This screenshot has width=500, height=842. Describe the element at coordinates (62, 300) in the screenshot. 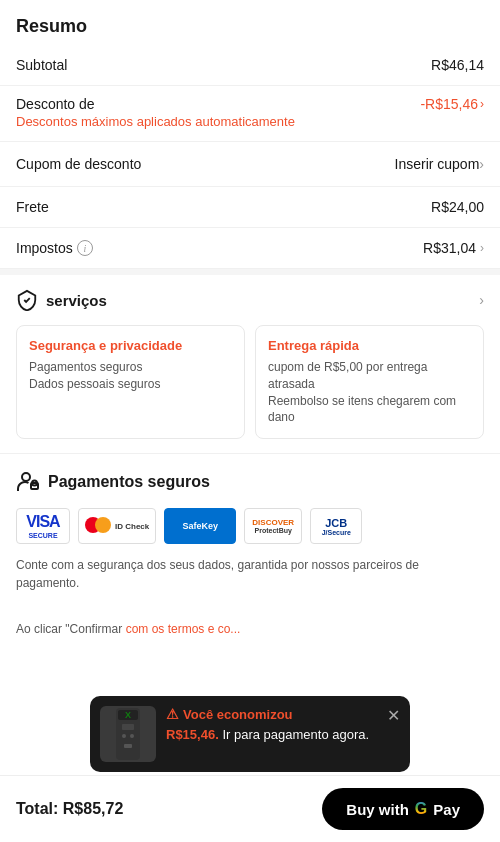

I see `services-header-left: serviços` at that location.